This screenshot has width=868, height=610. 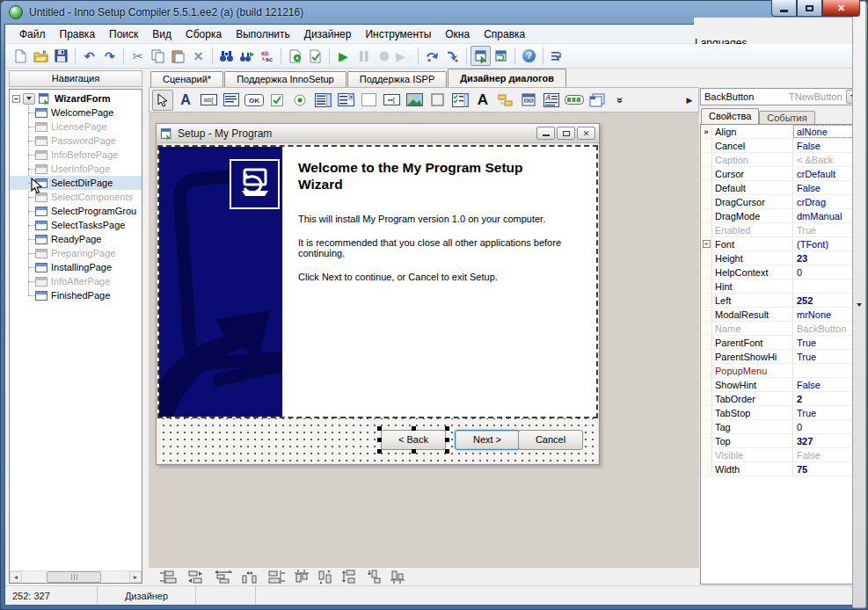 I want to click on step-into-icon, so click(x=452, y=56).